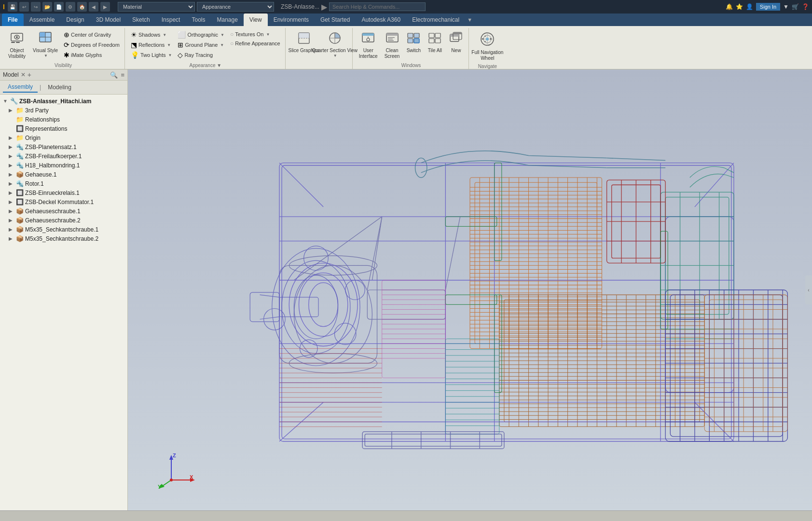 This screenshot has width=812, height=521. What do you see at coordinates (201, 55) in the screenshot?
I see `ray-tracing-button: ◇ Ray Tracing` at bounding box center [201, 55].